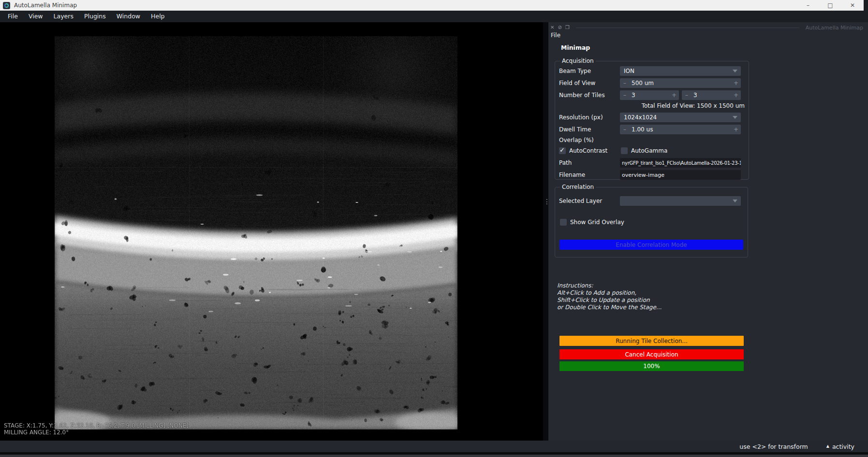  I want to click on window-title: AutoLamella Minimap, so click(45, 5).